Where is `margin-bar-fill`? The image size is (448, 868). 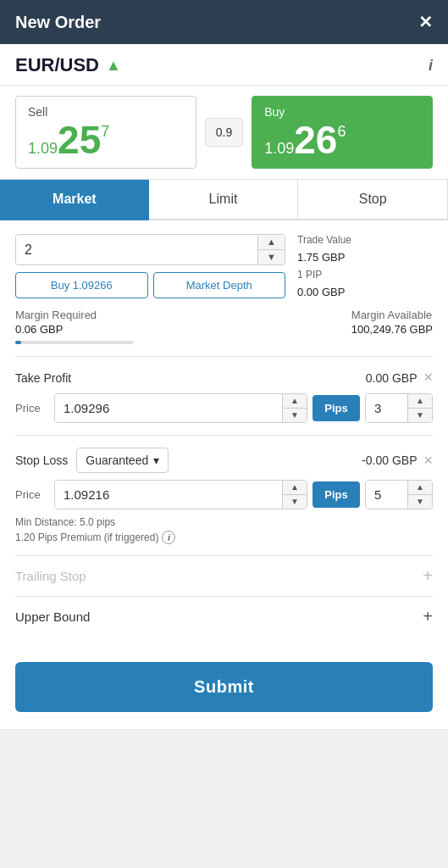
margin-bar-fill is located at coordinates (19, 342).